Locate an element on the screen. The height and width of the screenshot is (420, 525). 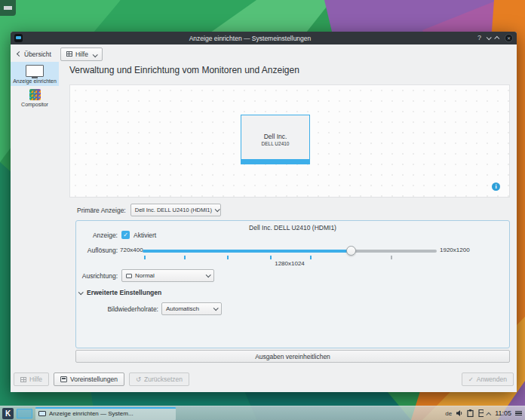
digital-clock: 11:05 is located at coordinates (503, 413).